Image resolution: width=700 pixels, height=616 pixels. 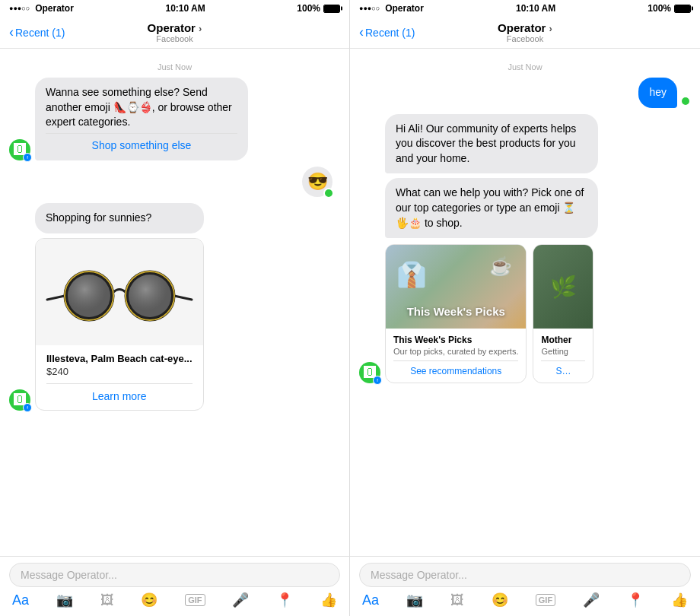 I want to click on picks-label: This Week's Picks, so click(x=456, y=312).